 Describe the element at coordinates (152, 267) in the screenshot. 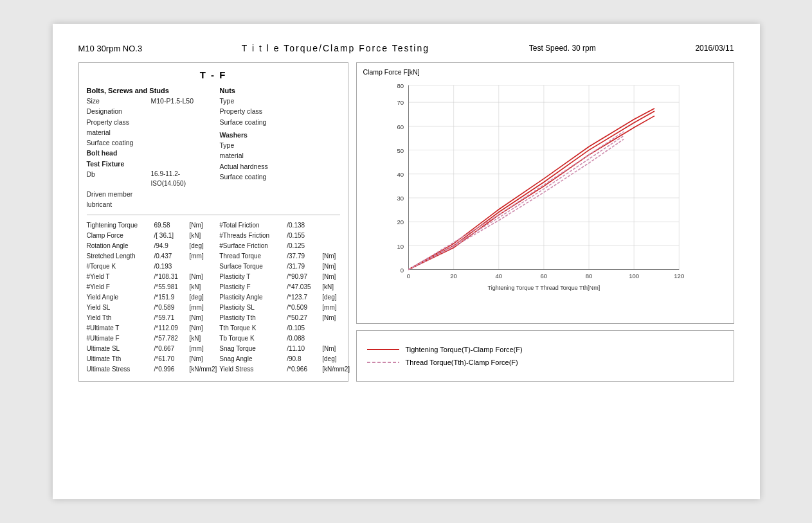

I see `data-row: #Torque K/0.193` at that location.